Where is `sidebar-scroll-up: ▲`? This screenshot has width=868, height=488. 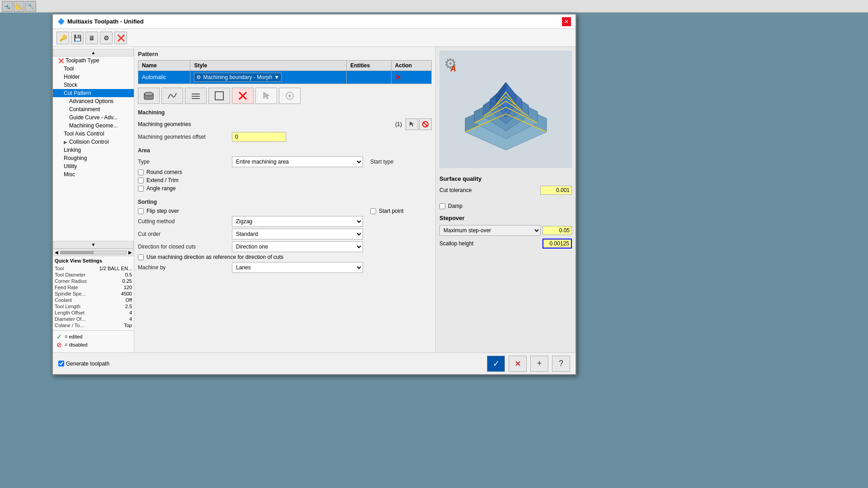 sidebar-scroll-up: ▲ is located at coordinates (93, 52).